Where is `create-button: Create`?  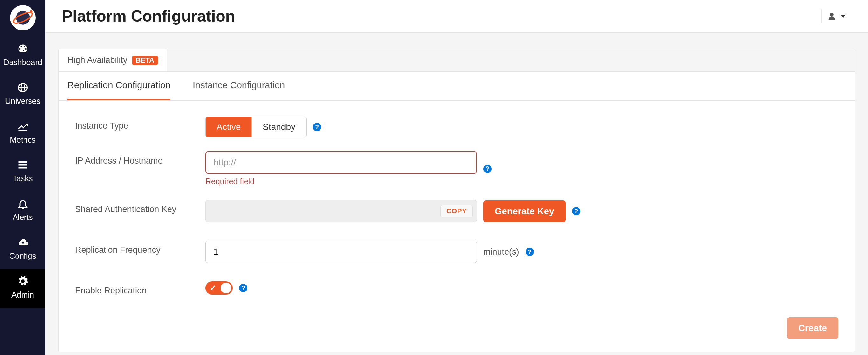 create-button: Create is located at coordinates (813, 328).